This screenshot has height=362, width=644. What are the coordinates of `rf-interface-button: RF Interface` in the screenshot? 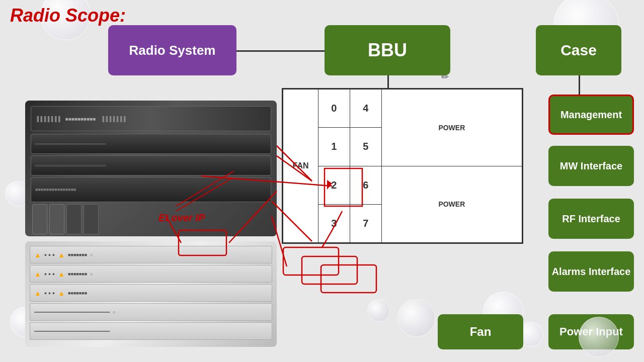 It's located at (591, 219).